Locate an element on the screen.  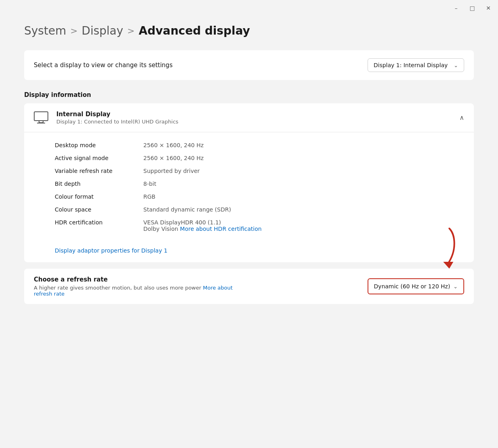
display-name: Internal Display is located at coordinates (118, 114).